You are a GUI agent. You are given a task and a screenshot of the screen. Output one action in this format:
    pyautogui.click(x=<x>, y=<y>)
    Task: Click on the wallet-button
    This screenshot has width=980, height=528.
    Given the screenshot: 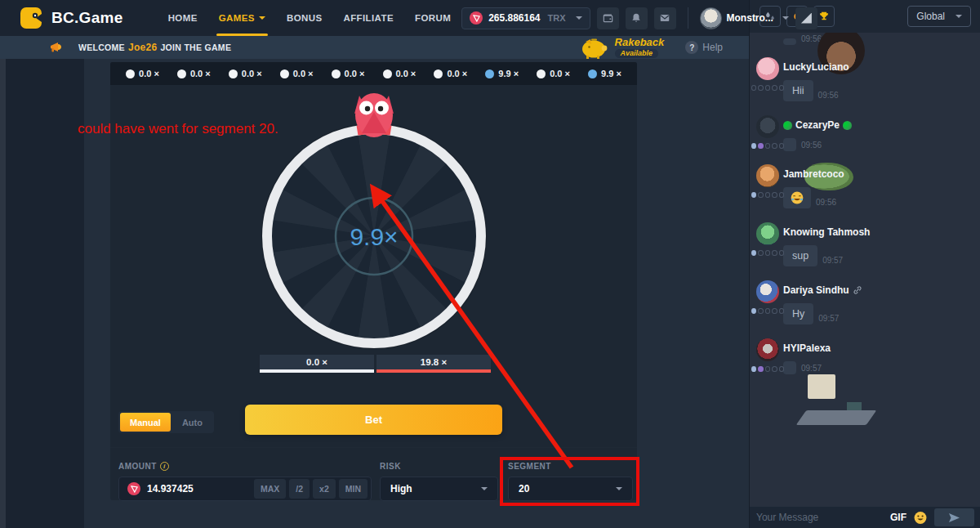 What is the action you would take?
    pyautogui.click(x=608, y=18)
    